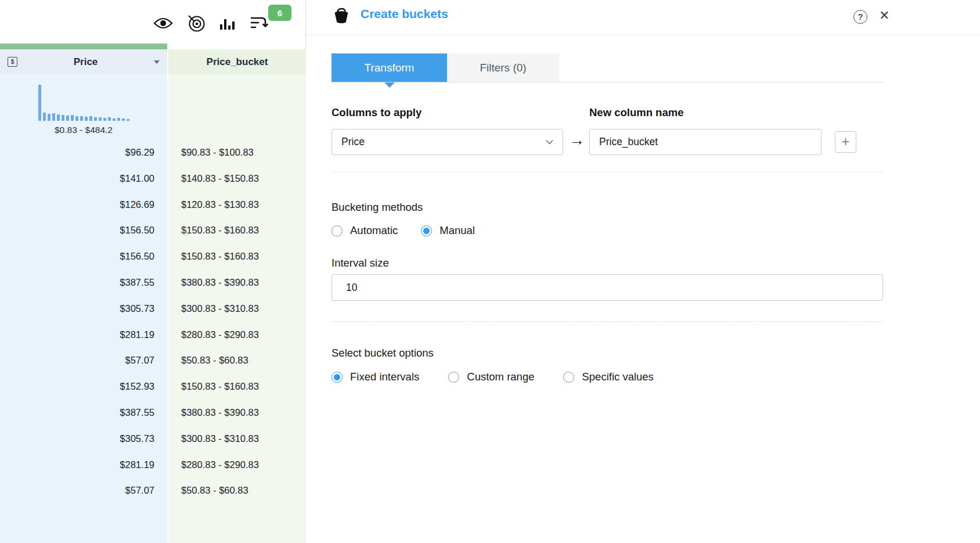 Image resolution: width=980 pixels, height=543 pixels. I want to click on radio-fixed-intervals-label: Fixed intervals, so click(384, 377).